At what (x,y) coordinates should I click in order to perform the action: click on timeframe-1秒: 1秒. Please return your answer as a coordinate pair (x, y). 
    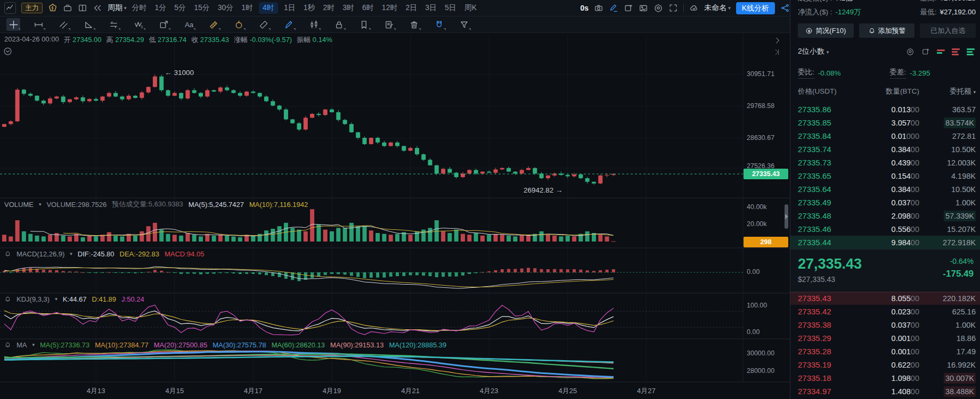
    Looking at the image, I should click on (309, 8).